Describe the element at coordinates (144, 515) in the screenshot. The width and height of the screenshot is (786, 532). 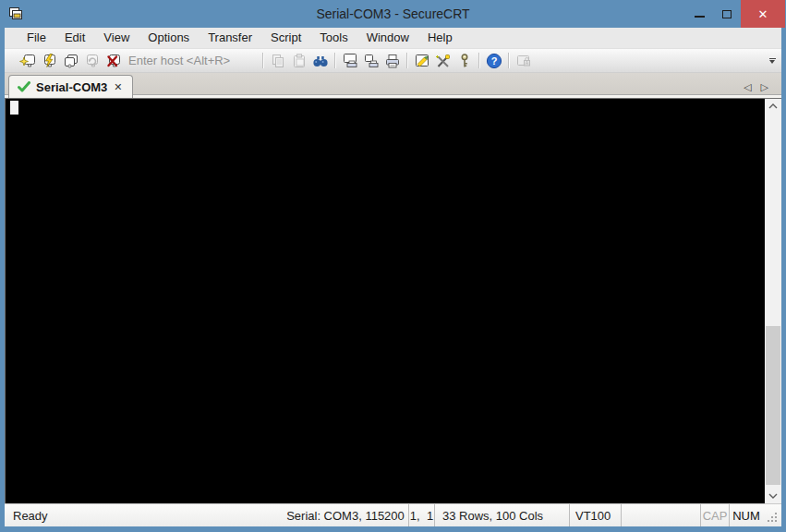
I see `status-ready: Ready` at that location.